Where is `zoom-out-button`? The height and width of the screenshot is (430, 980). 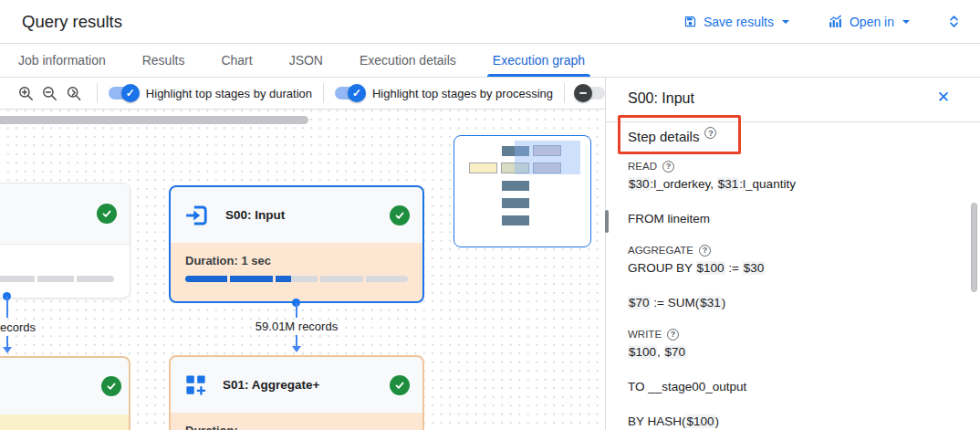 zoom-out-button is located at coordinates (50, 93).